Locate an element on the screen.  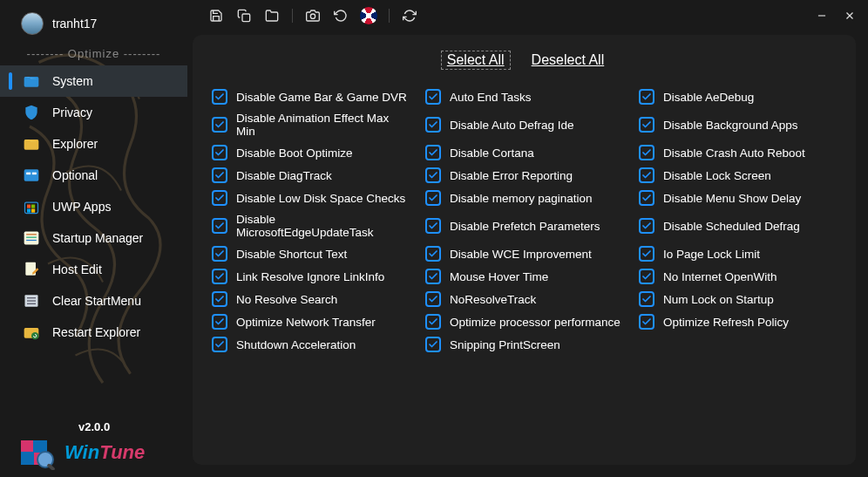
option-checkbox: Disable Error Reporting is located at coordinates (525, 175).